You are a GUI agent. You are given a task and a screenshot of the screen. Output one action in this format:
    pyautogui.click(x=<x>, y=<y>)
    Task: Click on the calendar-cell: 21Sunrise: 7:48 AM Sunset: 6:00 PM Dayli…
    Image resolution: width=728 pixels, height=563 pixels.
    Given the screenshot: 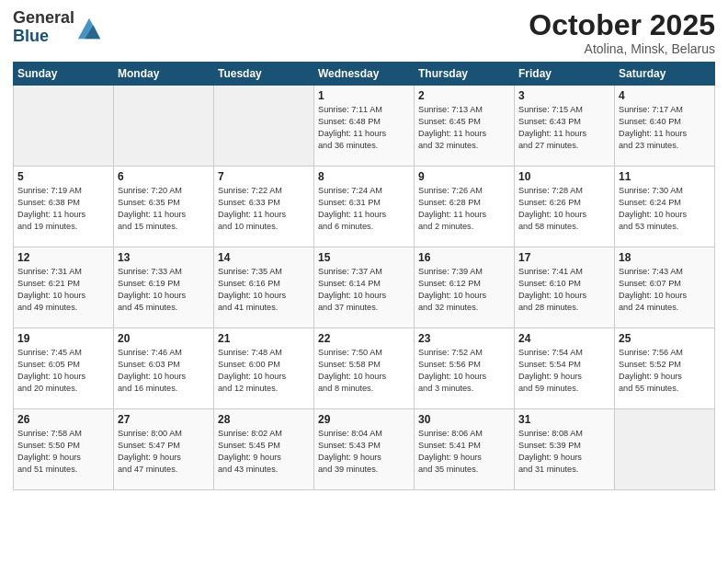 What is the action you would take?
    pyautogui.click(x=265, y=369)
    